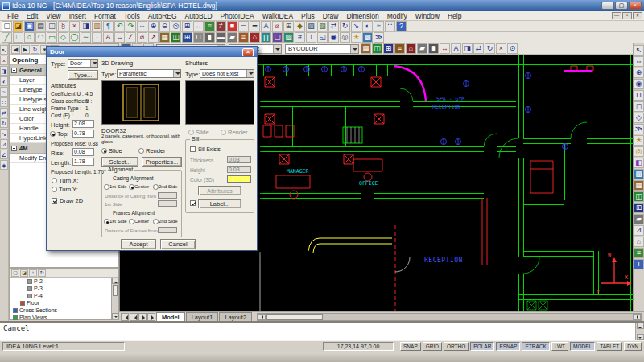  Describe the element at coordinates (16, 328) in the screenshot. I see `command-text: Cancel` at that location.